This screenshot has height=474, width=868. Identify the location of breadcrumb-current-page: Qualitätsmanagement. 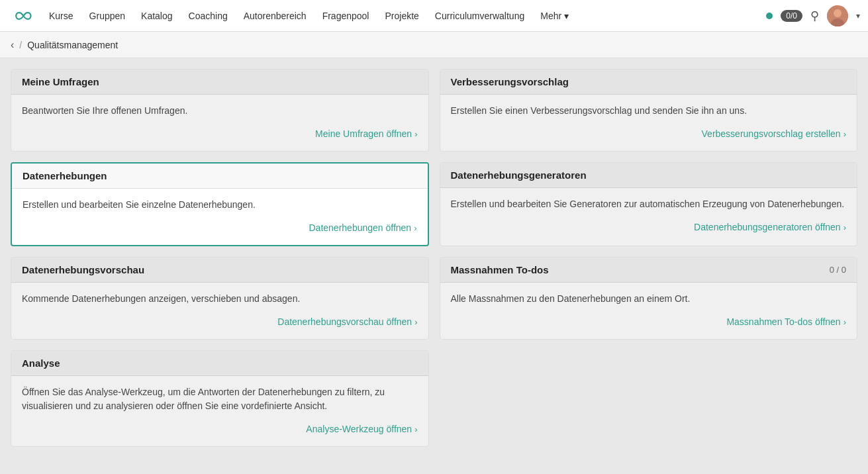
(73, 45).